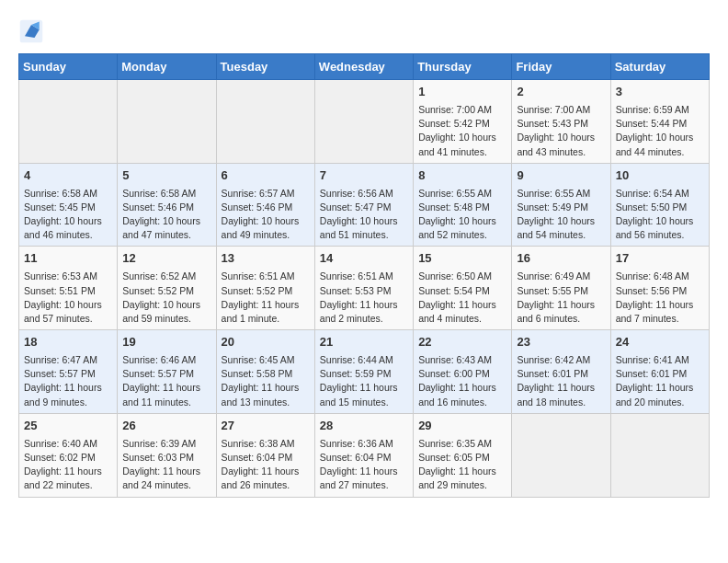 The image size is (728, 563). Describe the element at coordinates (68, 177) in the screenshot. I see `day-number: 4` at that location.